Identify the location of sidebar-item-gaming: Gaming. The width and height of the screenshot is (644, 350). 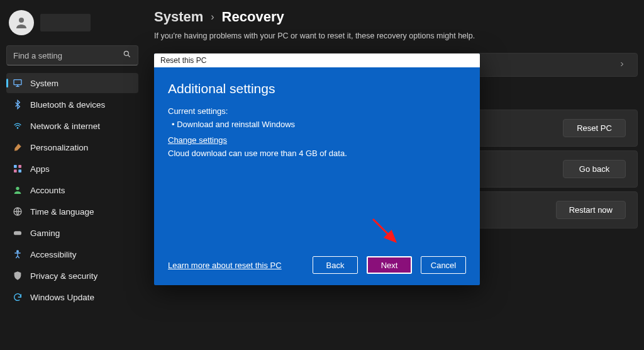
(72, 233).